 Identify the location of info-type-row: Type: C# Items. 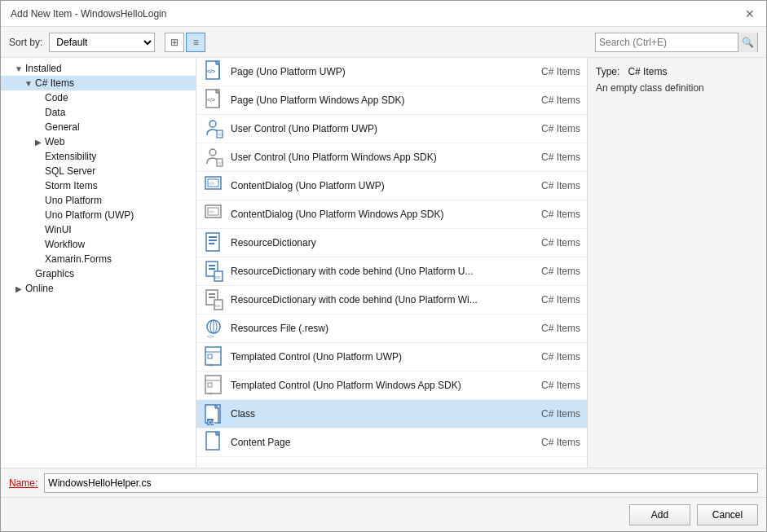
(677, 72).